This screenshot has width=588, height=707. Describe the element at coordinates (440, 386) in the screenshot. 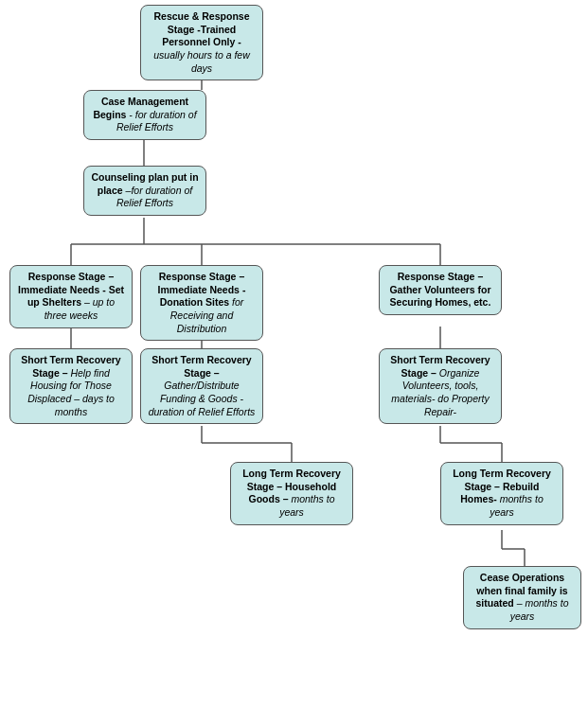

I see `st-organize-node: Short Term Recovery Stage – Organize Vol…` at that location.